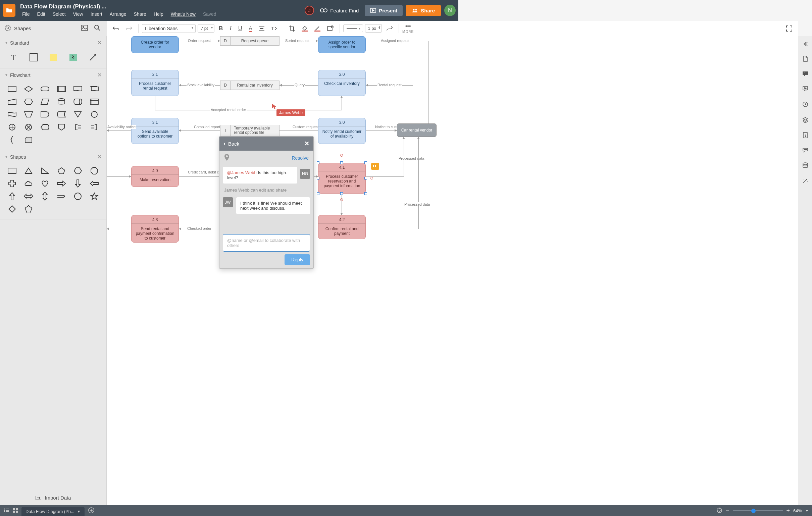 The width and height of the screenshot is (812, 516). I want to click on node-3-0: 3.0 Notify rental customer of availabili…, so click(342, 131).